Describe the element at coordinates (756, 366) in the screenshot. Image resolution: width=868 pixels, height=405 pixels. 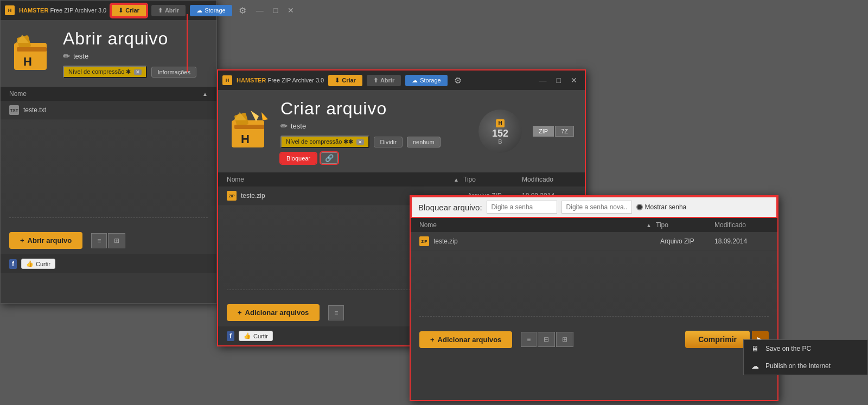
I see `cloud-upload-icon: ☁` at that location.